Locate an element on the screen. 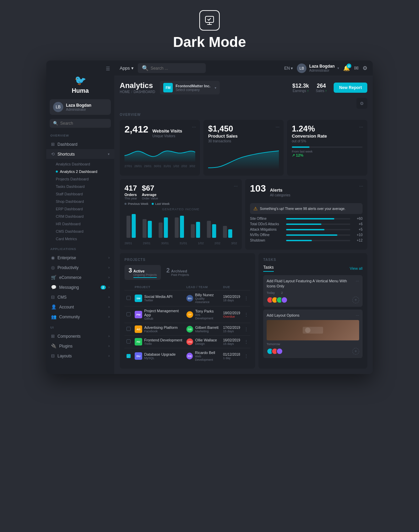 This screenshot has height=532, width=419. row-checkbox: ✓ is located at coordinates (129, 356).